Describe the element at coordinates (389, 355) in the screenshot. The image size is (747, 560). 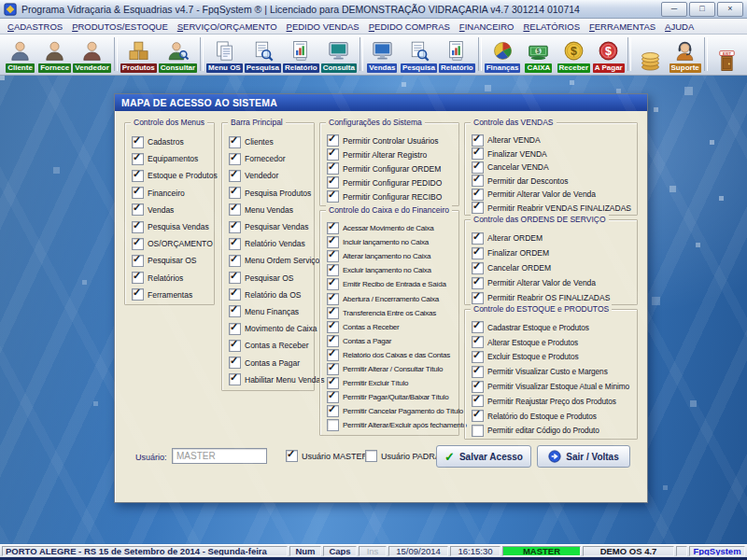
I see `checkbox-relatorio-dos-caixas-e-das-contas: Relatório dos Caixas e das Contas` at that location.